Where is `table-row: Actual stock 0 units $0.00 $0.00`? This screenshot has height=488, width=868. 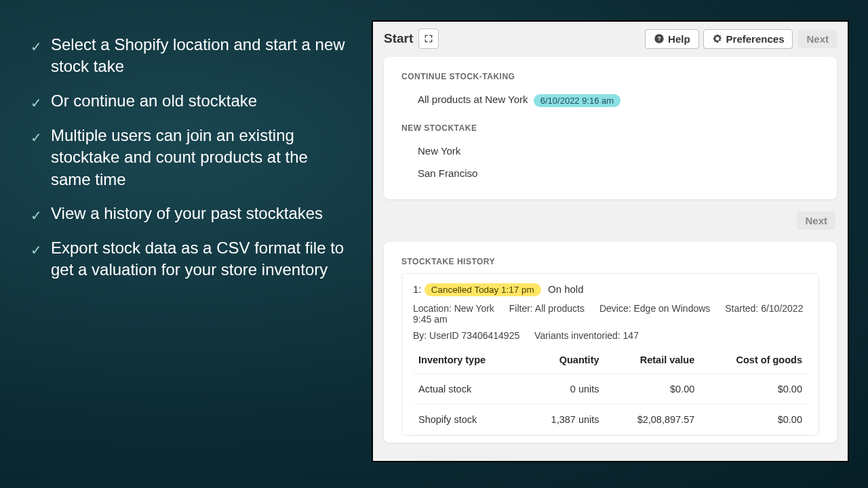 table-row: Actual stock 0 units $0.00 $0.00 is located at coordinates (610, 389).